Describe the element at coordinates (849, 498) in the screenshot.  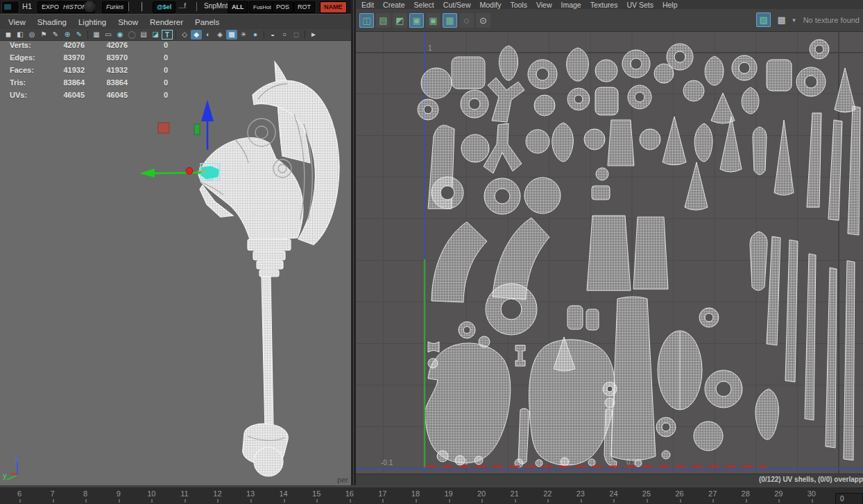
I see `current-frame-field: 0` at that location.